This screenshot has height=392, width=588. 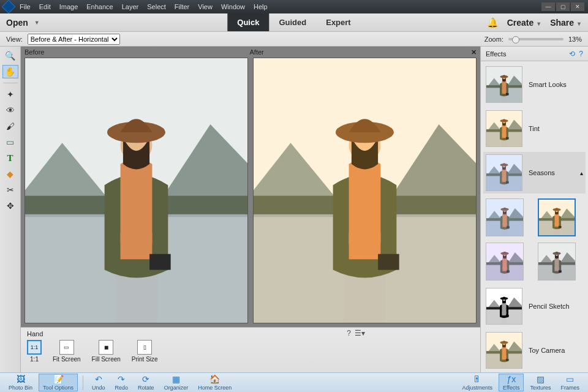 What do you see at coordinates (10, 142) in the screenshot?
I see `straighten-tool: ▭` at bounding box center [10, 142].